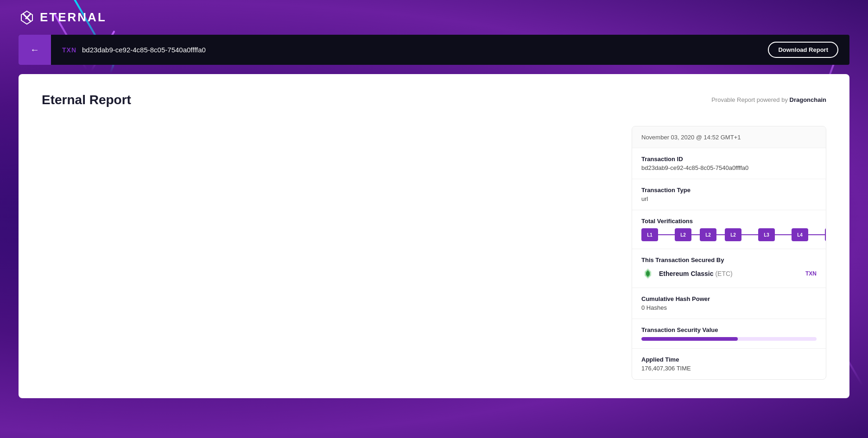  I want to click on txn-label: TXN, so click(70, 50).